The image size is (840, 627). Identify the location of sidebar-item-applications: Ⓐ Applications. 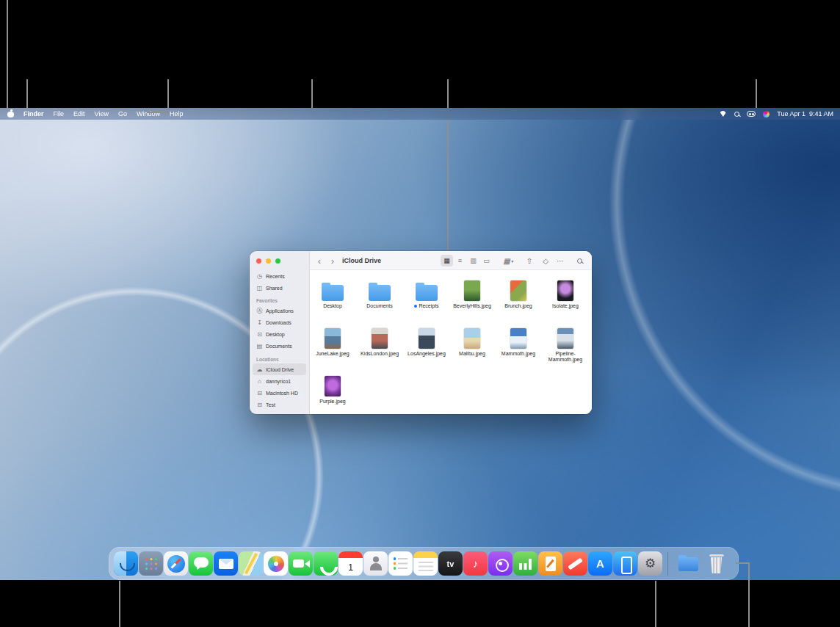
(279, 311).